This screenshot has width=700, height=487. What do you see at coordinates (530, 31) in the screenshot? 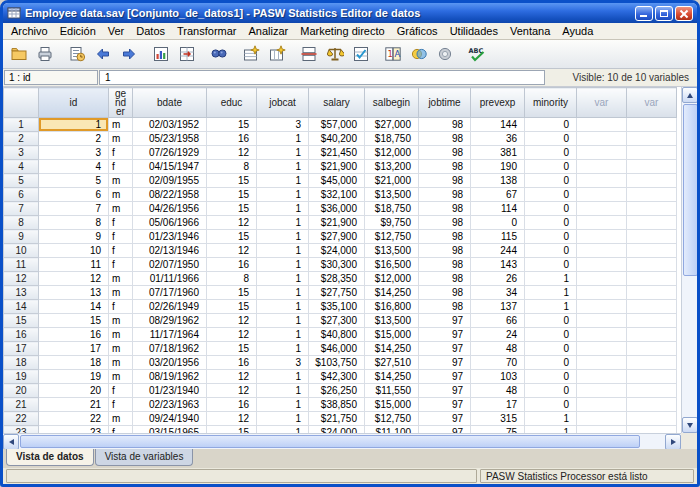
I see `menu-ventana: Ventana` at bounding box center [530, 31].